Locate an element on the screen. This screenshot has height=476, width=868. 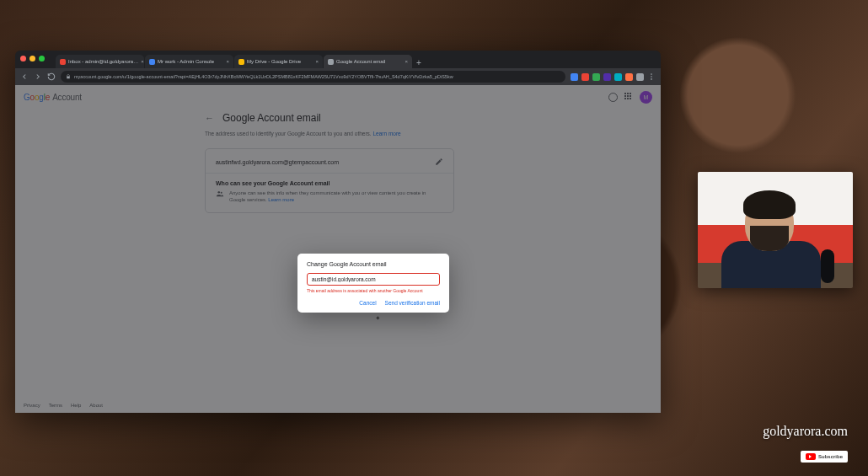
reload-button is located at coordinates (51, 77).